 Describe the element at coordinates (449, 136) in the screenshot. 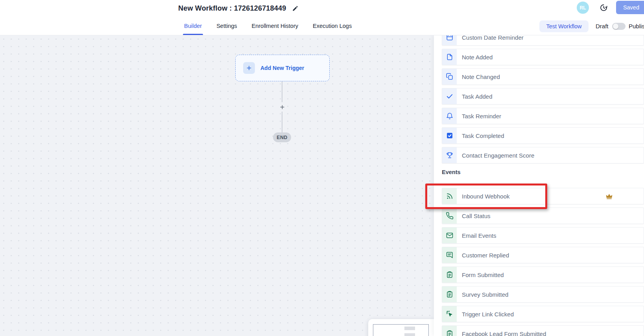

I see `check-square-icon` at that location.